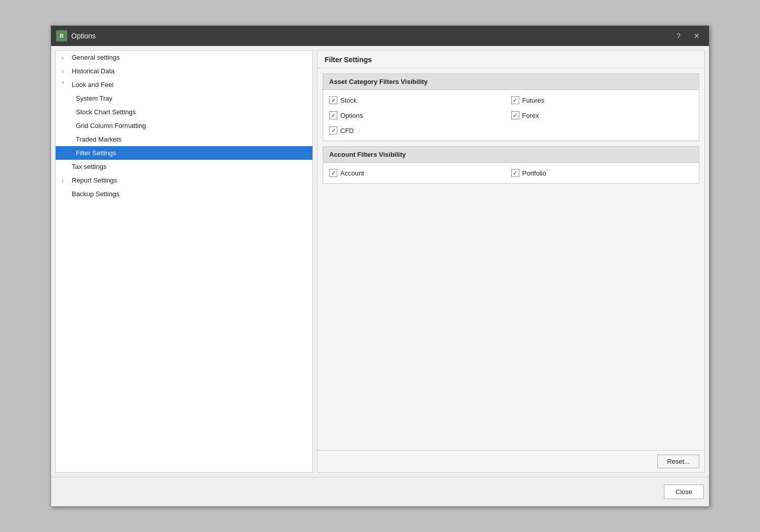 The width and height of the screenshot is (760, 532). What do you see at coordinates (352, 173) in the screenshot?
I see `checkbox-account-label: Account` at bounding box center [352, 173].